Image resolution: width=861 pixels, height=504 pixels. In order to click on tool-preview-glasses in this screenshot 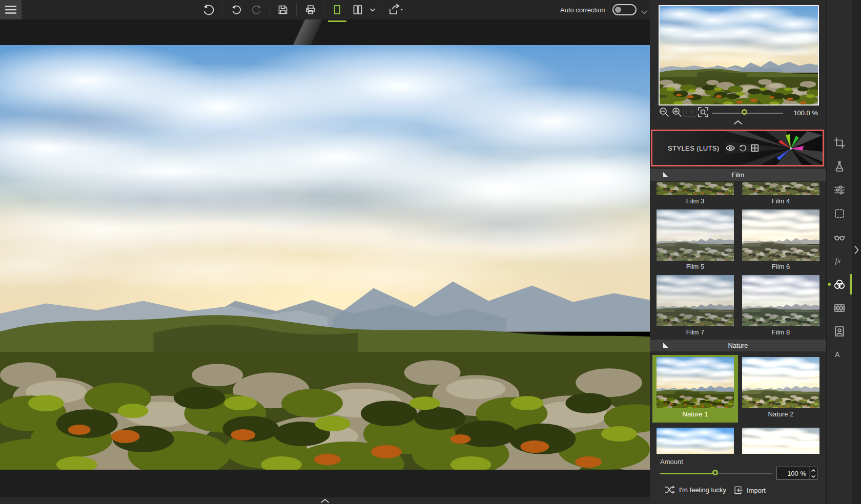, I will do `click(839, 237)`.